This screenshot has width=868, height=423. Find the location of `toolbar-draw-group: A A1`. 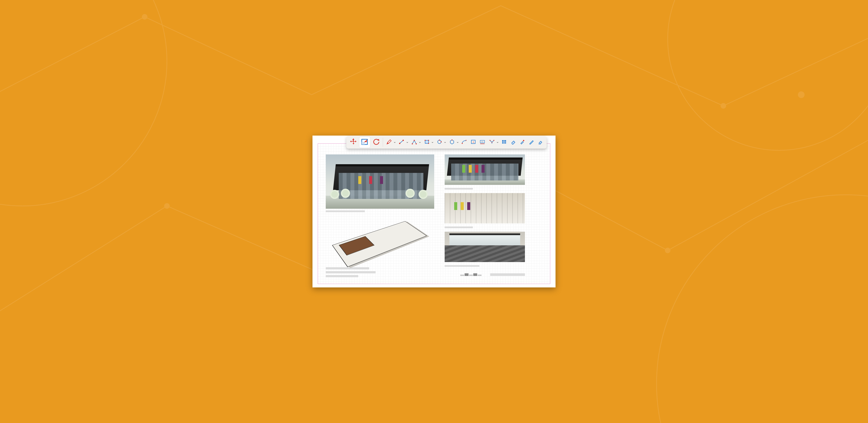

toolbar-draw-group: A A1 is located at coordinates (465, 142).